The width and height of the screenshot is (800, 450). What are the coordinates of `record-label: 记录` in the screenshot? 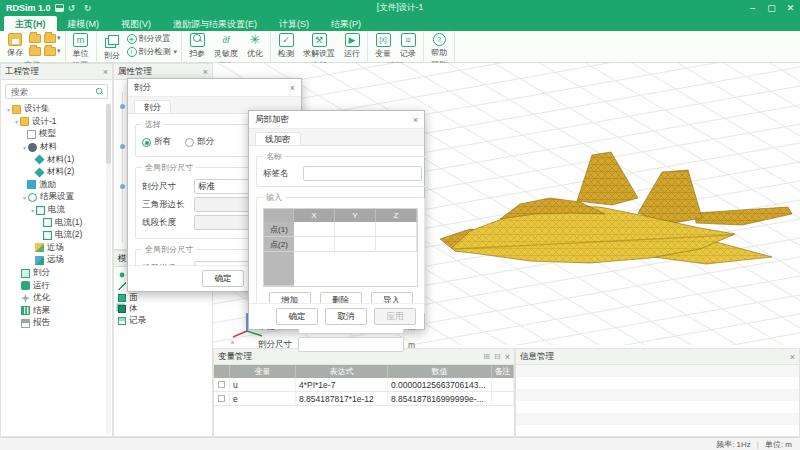 It's located at (408, 54).